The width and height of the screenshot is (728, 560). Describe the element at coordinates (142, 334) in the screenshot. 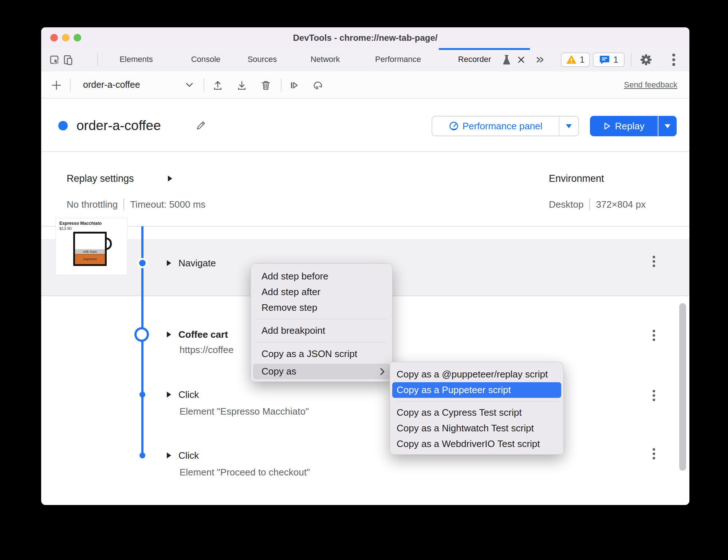

I see `step-marker-coffee-cart` at that location.